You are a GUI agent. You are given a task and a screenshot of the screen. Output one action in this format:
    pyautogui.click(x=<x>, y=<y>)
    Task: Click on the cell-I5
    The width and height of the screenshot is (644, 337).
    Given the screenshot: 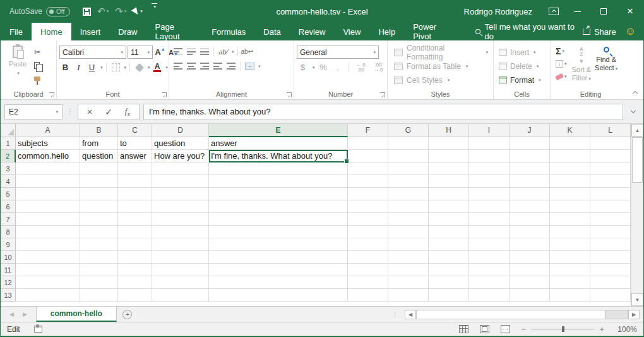 What is the action you would take?
    pyautogui.click(x=489, y=194)
    